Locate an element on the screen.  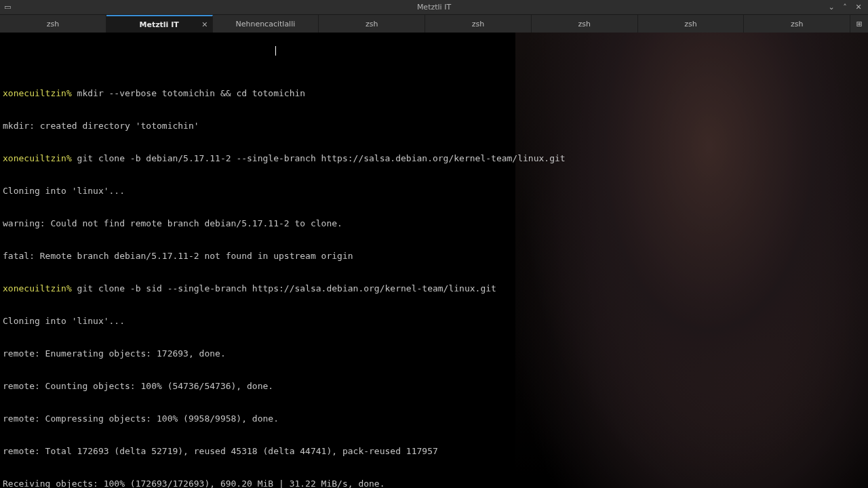
window-controls: ⌄ ˄ ✕ is located at coordinates (845, 7).